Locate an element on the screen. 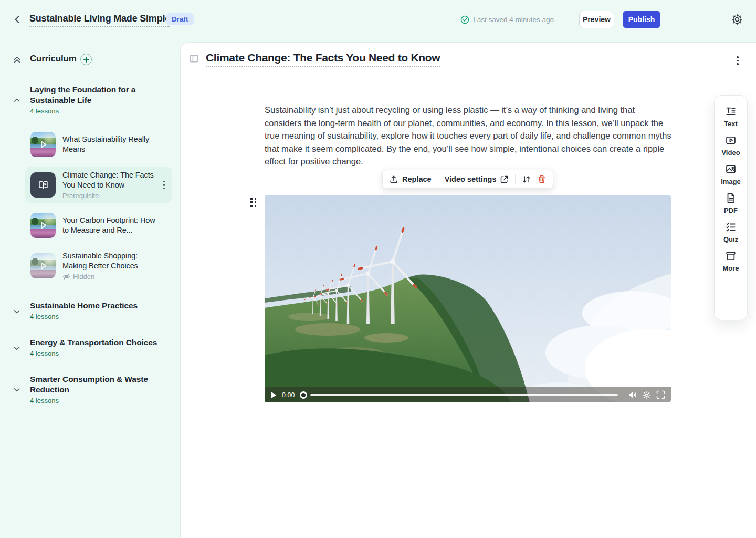  back-button is located at coordinates (17, 19).